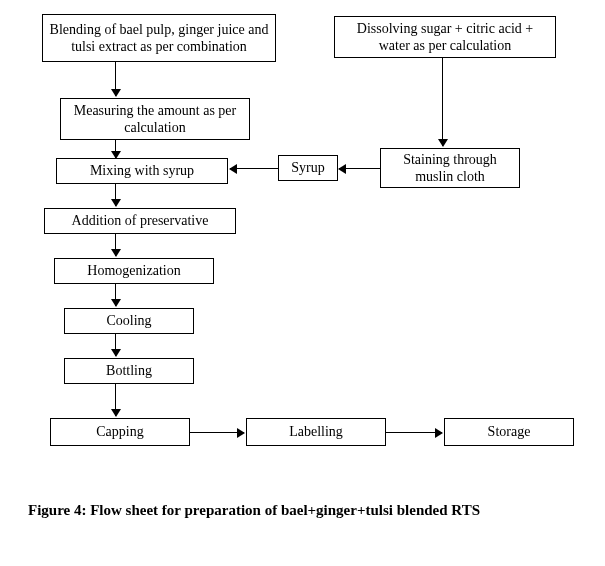  I want to click on node-syrup-label: Syrup, so click(308, 168).